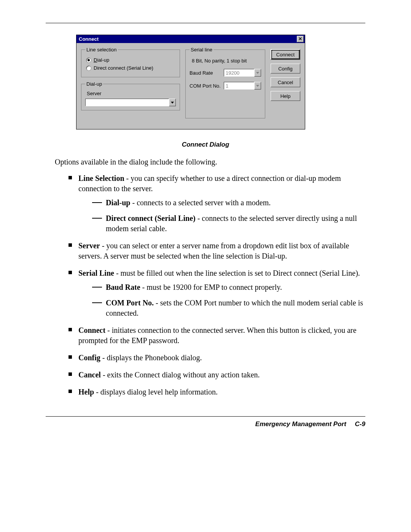 The height and width of the screenshot is (532, 411). Describe the element at coordinates (89, 246) in the screenshot. I see `lead: Server` at that location.